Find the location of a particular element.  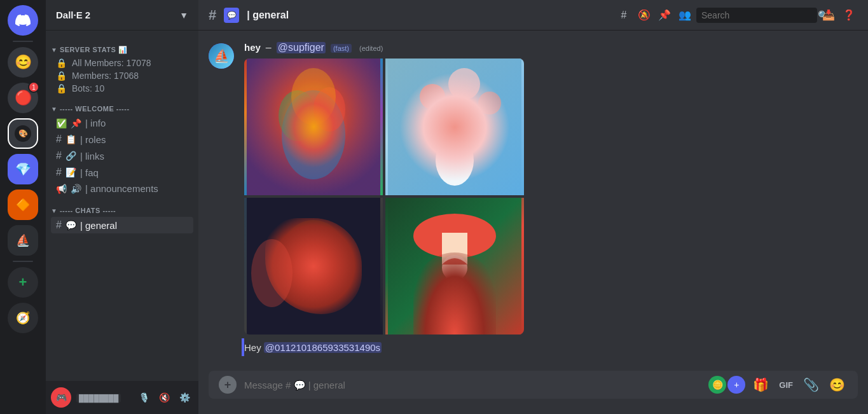

server-icon-gem: 💎 is located at coordinates (23, 169).